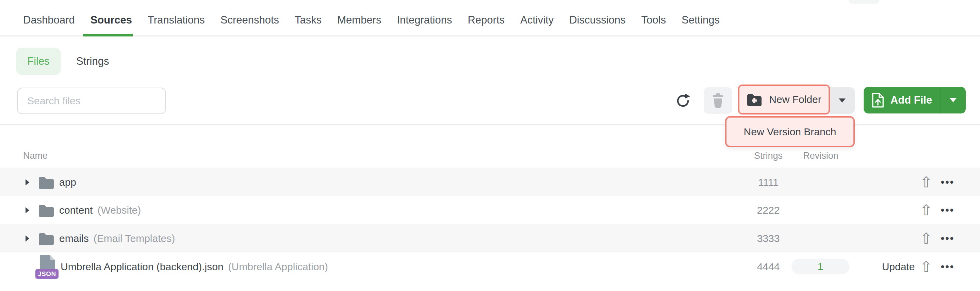  Describe the element at coordinates (490, 18) in the screenshot. I see `project-nav: Dashboard Sources Translations Screensho…` at that location.